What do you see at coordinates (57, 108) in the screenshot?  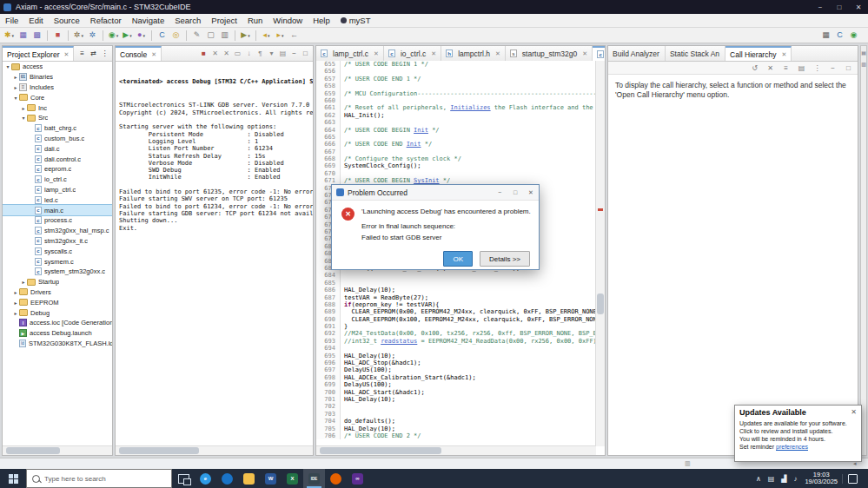 I see `tree-item-inc: ▸Inc` at bounding box center [57, 108].